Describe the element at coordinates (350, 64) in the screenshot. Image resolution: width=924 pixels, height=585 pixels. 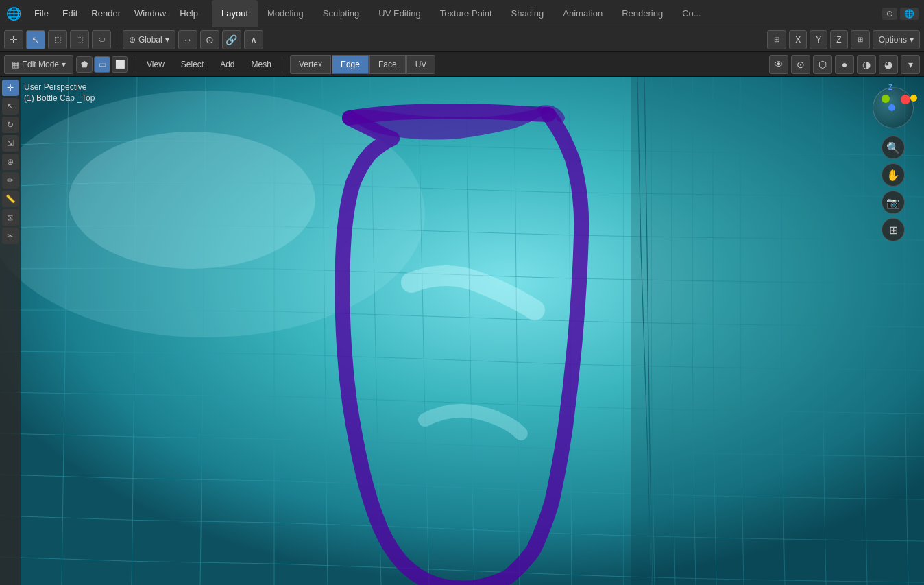
I see `edge-select-btn: Edge` at that location.